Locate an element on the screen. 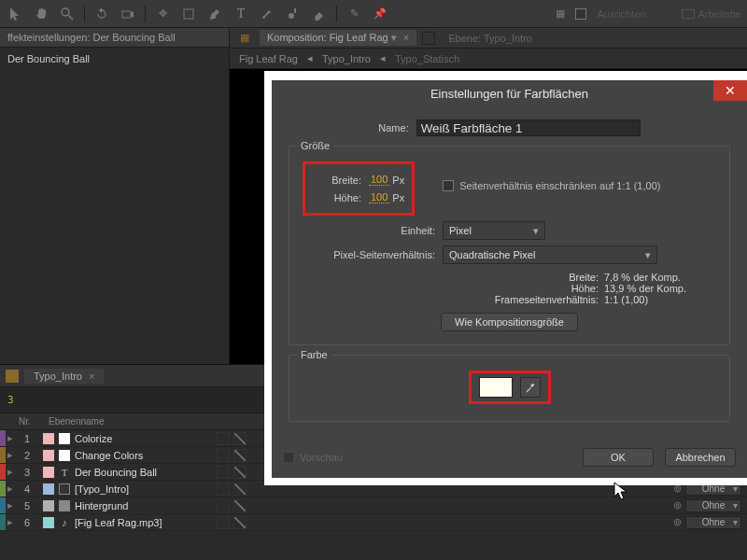 The width and height of the screenshot is (747, 560). layer-name: Hintergrund is located at coordinates (144, 506).